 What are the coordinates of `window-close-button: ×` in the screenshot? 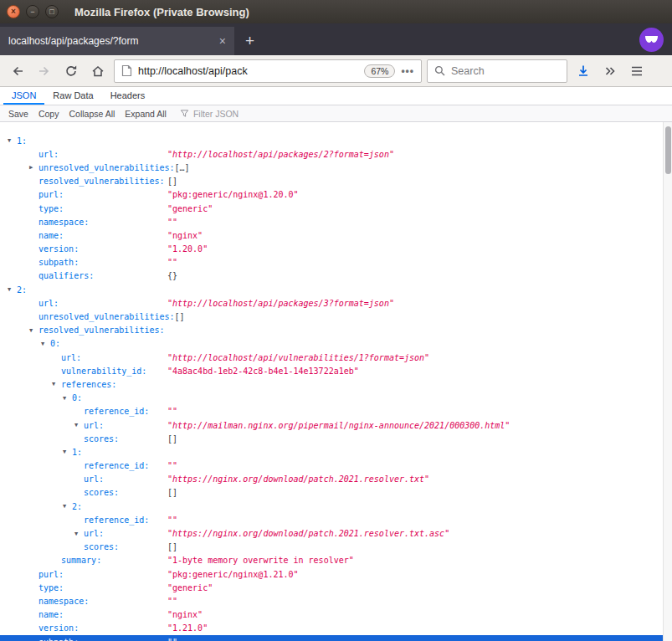 It's located at (13, 12).